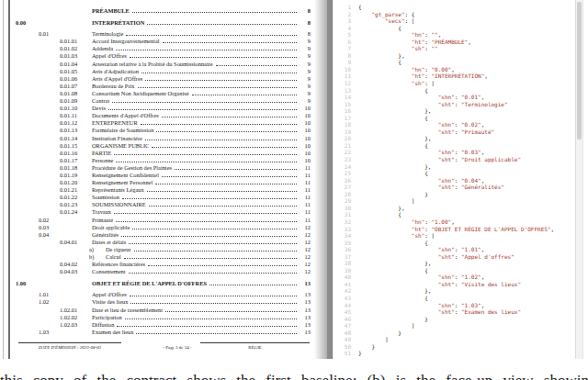  What do you see at coordinates (348, 42) in the screenshot?
I see `line-number: 6` at bounding box center [348, 42].